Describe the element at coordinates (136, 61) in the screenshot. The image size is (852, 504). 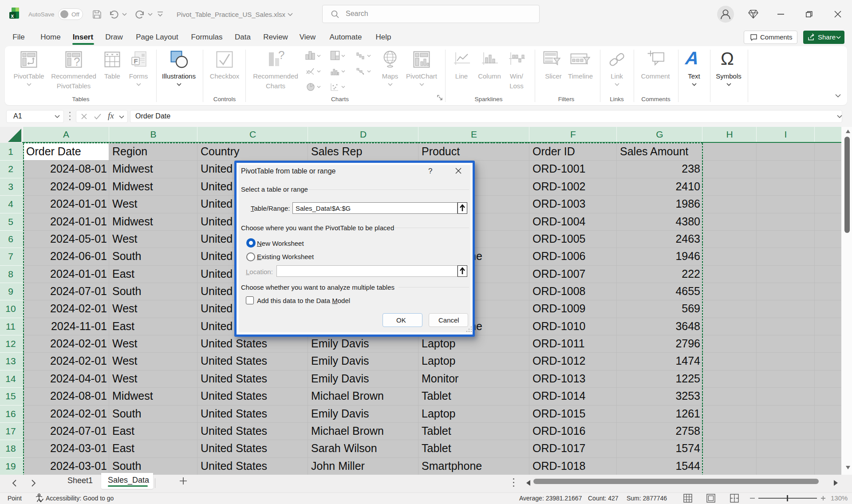
I see `svg-text: F` at that location.